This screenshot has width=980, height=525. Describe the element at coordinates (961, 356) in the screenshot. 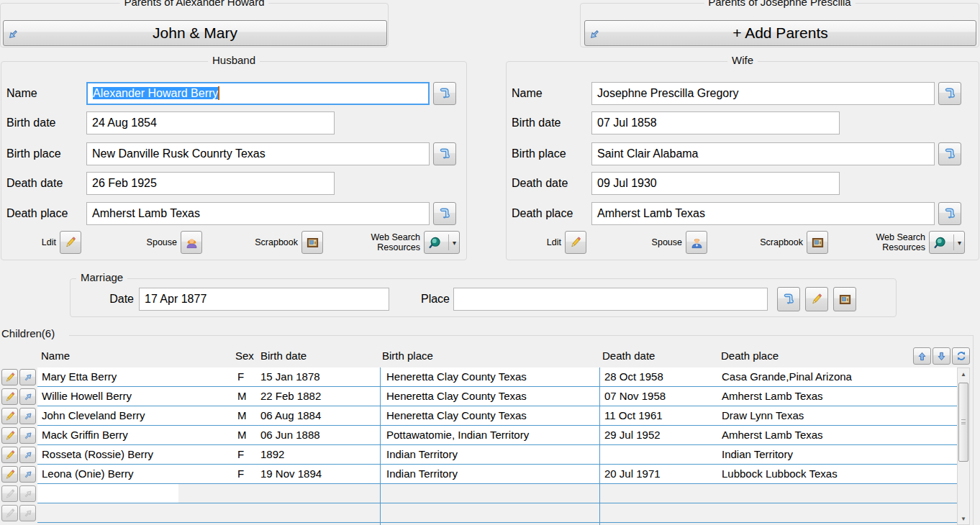

I see `resort-children-button` at that location.